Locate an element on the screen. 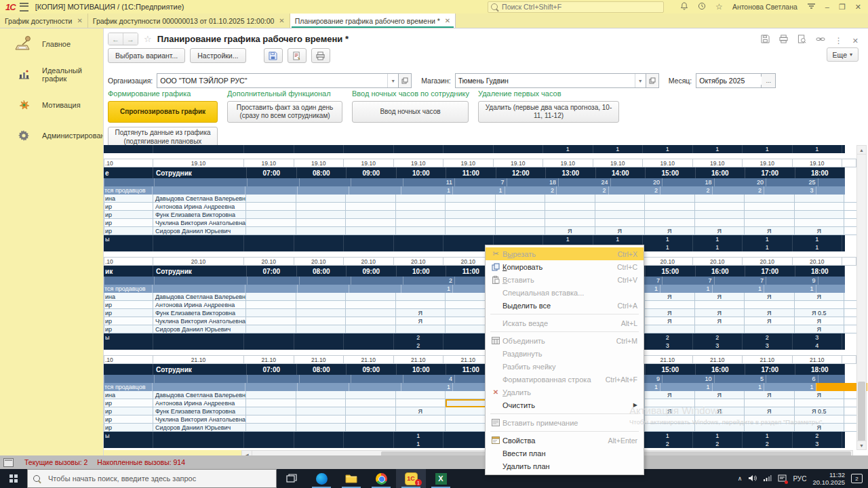  restore-button: ❐ is located at coordinates (842, 7).